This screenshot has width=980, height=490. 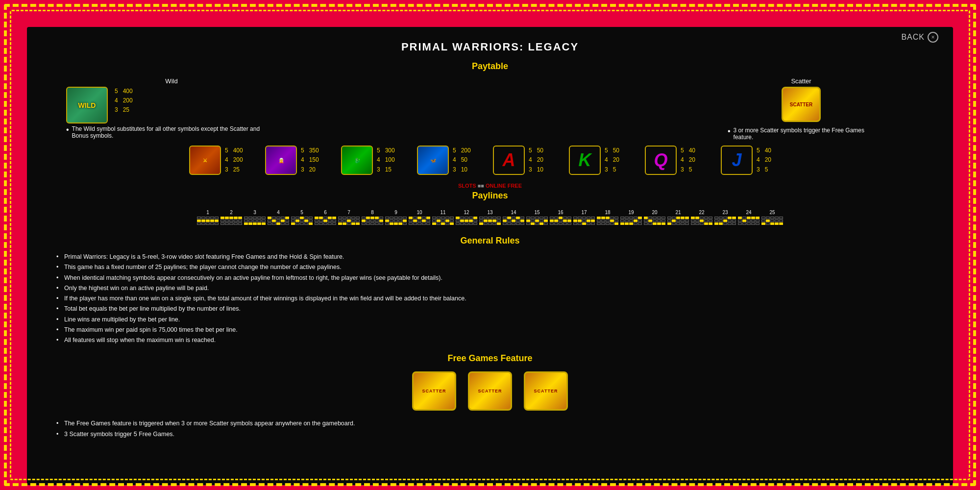 What do you see at coordinates (801, 104) in the screenshot?
I see `scatter-symbol: SCATTER` at bounding box center [801, 104].